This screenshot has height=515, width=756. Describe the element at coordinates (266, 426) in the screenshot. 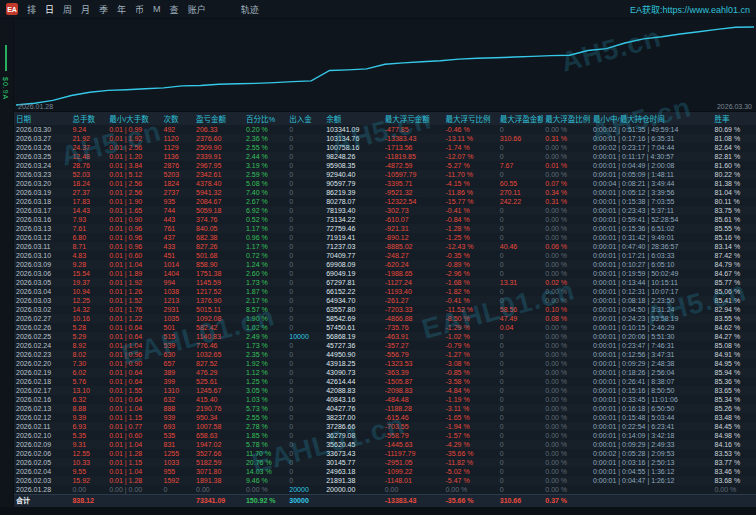

I see `cell-pct: 2.78 %` at that location.